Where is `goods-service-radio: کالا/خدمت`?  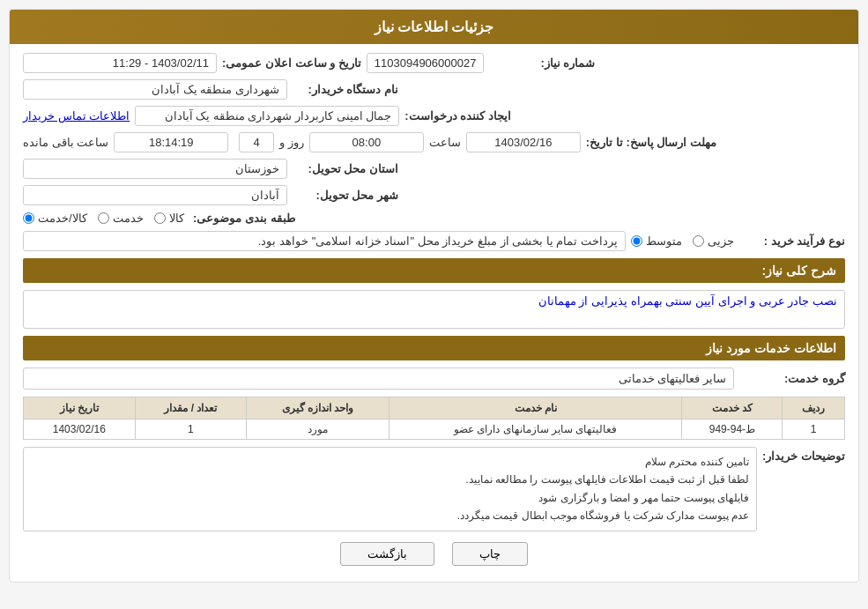 goods-service-radio: کالا/خدمت is located at coordinates (55, 219).